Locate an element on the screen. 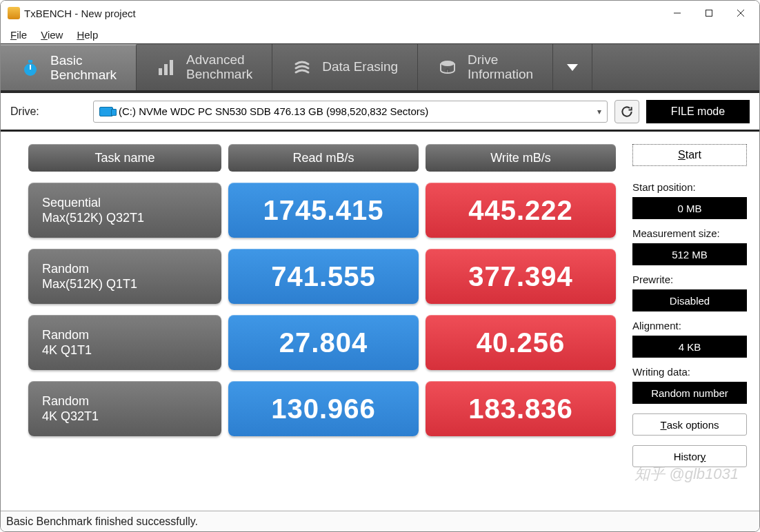  table-header: Task name Read mB/s Write mB/s is located at coordinates (322, 158).